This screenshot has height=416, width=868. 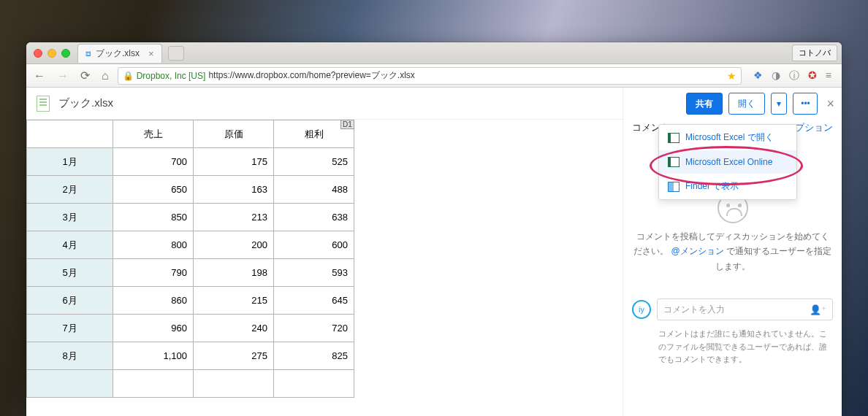 I want to click on data-cell: 198, so click(x=234, y=273).